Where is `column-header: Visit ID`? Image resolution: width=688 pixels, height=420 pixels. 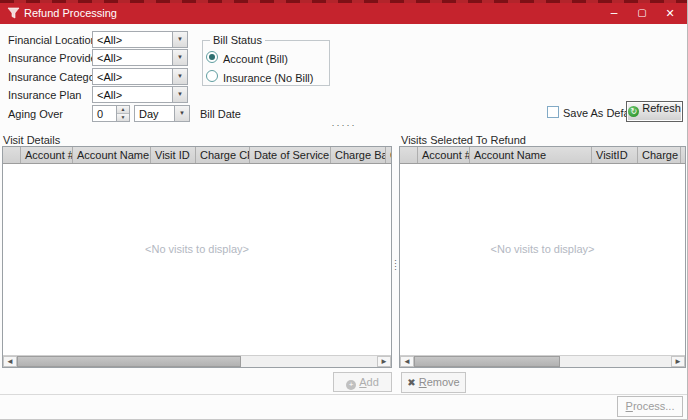 column-header: Visit ID is located at coordinates (174, 155).